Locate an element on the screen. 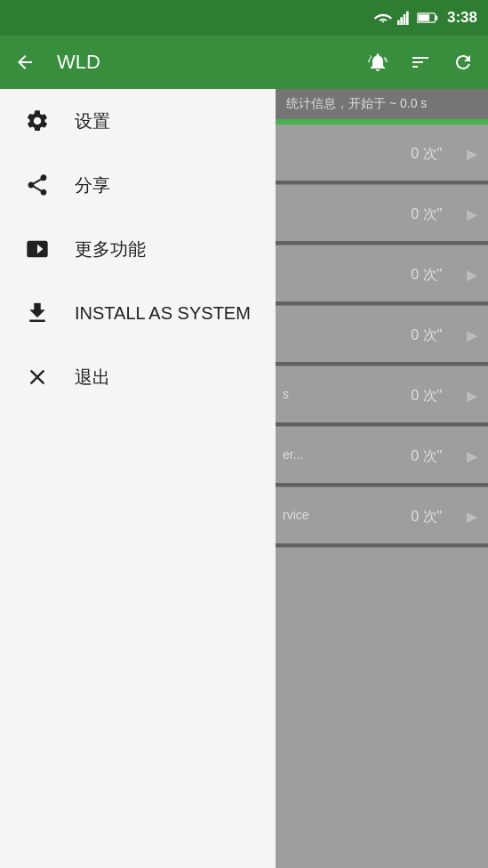 The height and width of the screenshot is (868, 488). wifi-icon is located at coordinates (383, 18).